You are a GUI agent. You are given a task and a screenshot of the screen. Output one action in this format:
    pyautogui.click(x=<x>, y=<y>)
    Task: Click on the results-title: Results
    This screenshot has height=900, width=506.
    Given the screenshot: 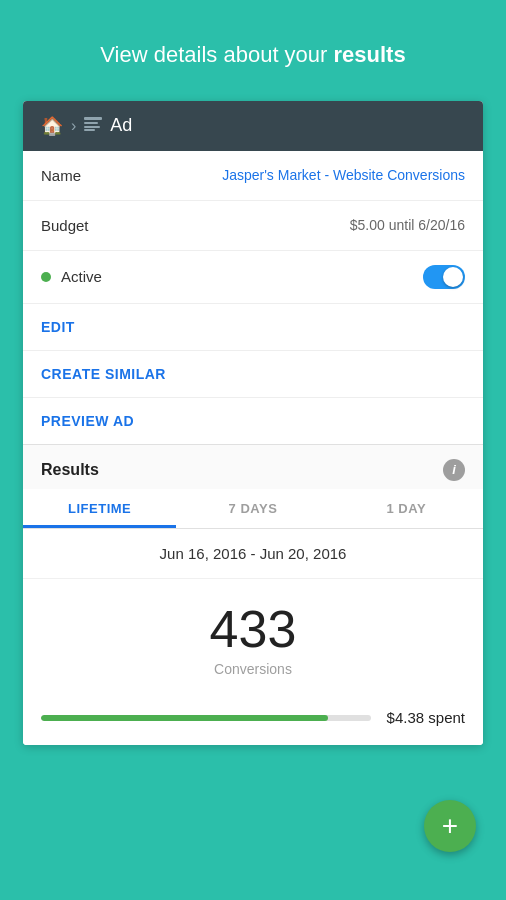 What is the action you would take?
    pyautogui.click(x=70, y=470)
    